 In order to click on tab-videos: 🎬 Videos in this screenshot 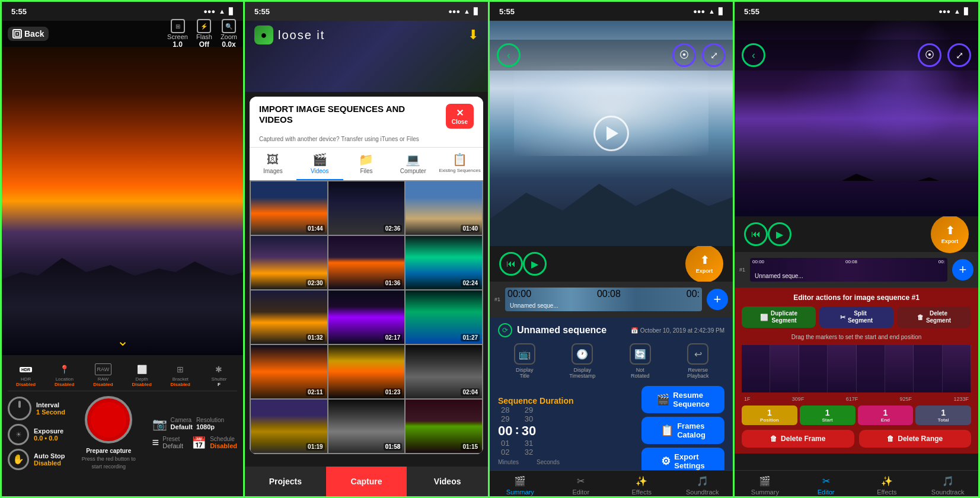, I will do `click(320, 164)`.